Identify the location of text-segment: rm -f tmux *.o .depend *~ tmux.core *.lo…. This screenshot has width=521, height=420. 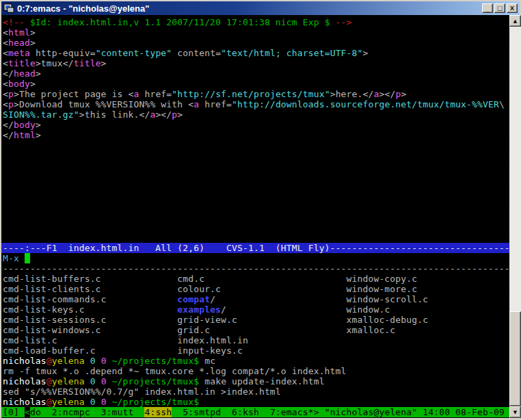
(175, 371).